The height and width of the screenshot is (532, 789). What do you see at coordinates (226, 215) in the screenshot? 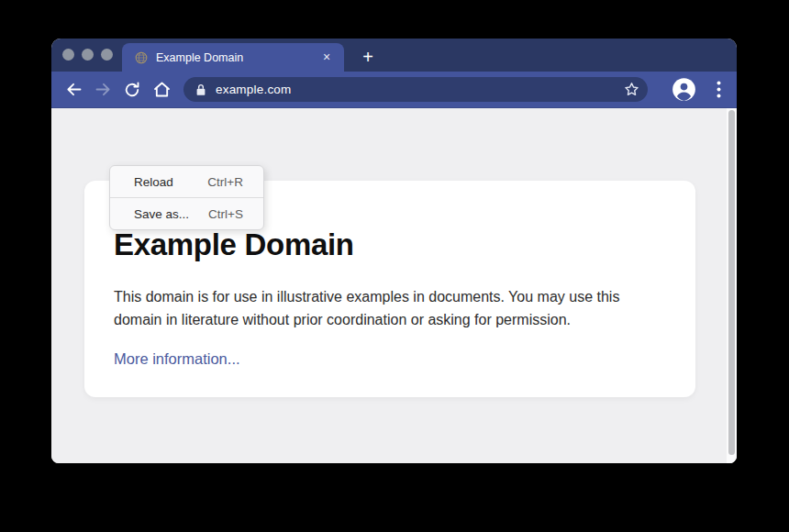
I see `menu-item-shortcut: Ctrl+S` at bounding box center [226, 215].